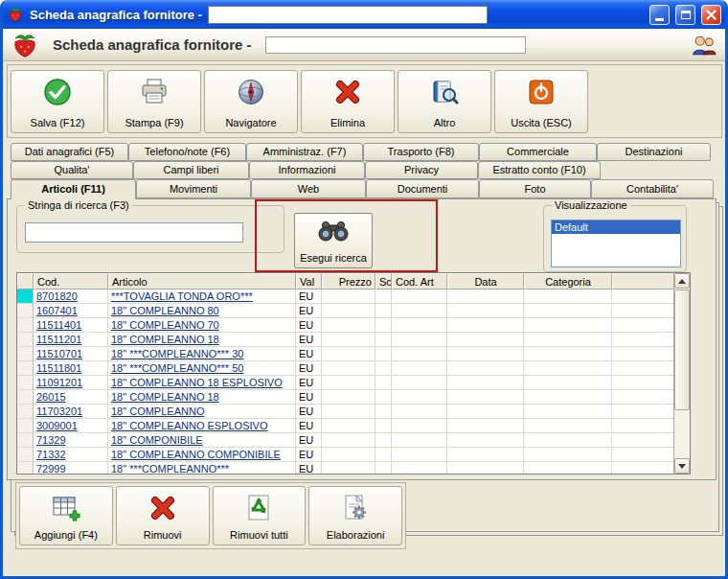  What do you see at coordinates (682, 350) in the screenshot?
I see `scrollbar-thumb` at bounding box center [682, 350].